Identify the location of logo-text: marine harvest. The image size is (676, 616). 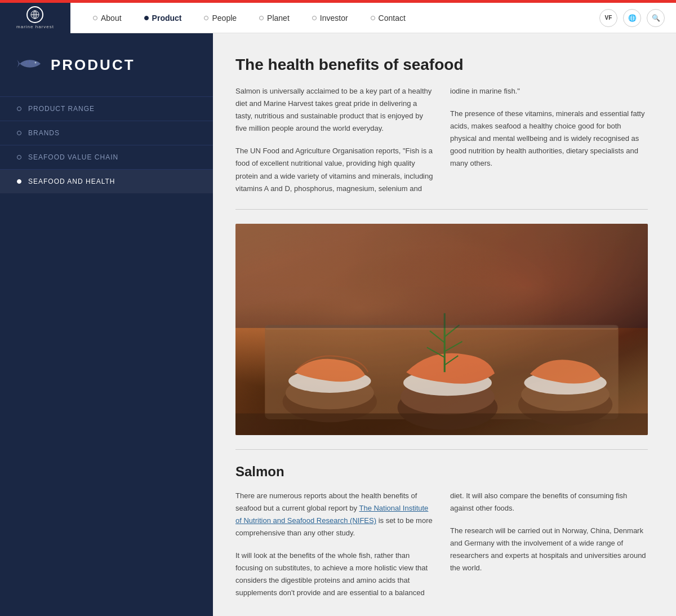
(35, 27).